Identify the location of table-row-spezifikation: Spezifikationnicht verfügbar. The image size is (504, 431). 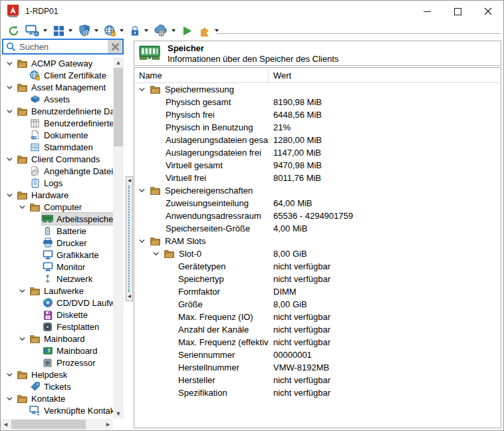
(318, 392).